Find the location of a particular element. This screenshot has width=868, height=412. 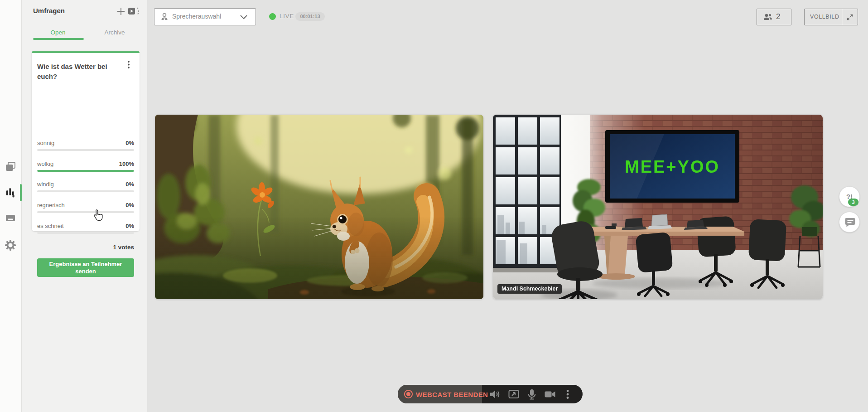

add-poll-icon is located at coordinates (121, 11).